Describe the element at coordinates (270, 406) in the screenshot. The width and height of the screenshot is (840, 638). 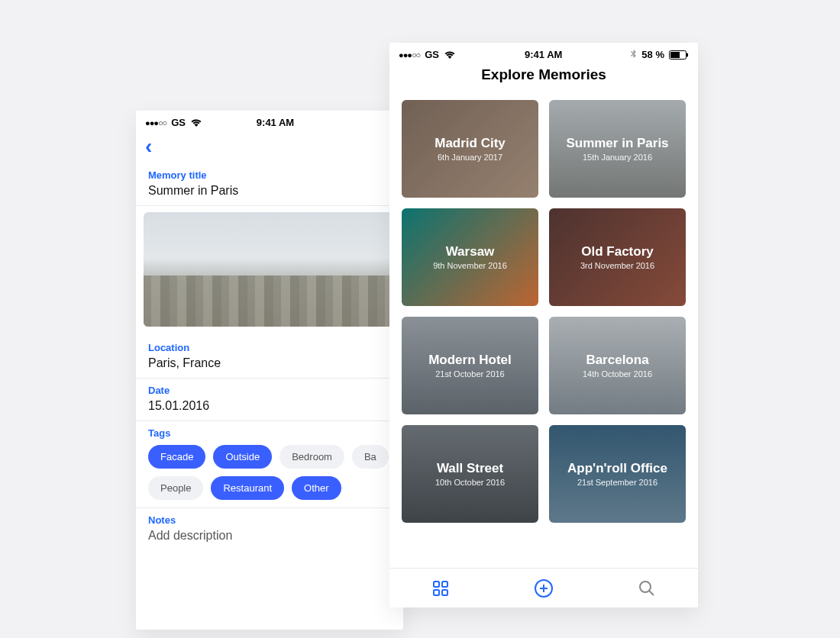
I see `date-input: 15.01.2016` at that location.